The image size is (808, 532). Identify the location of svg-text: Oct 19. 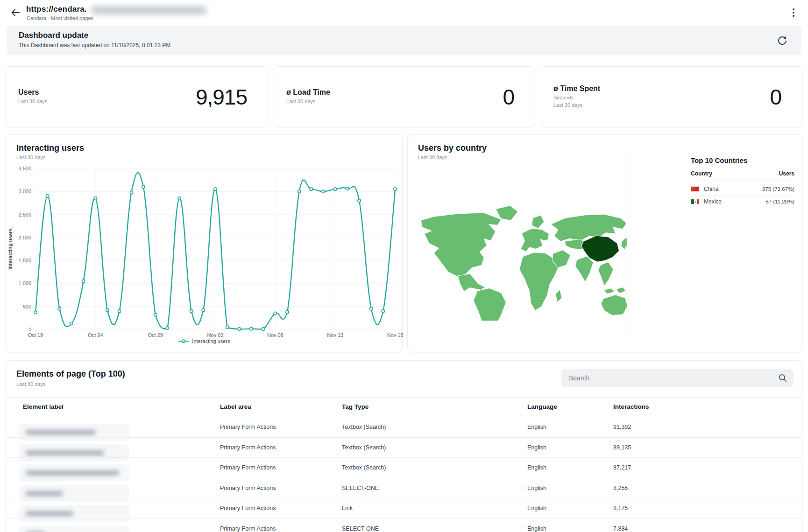
(35, 335).